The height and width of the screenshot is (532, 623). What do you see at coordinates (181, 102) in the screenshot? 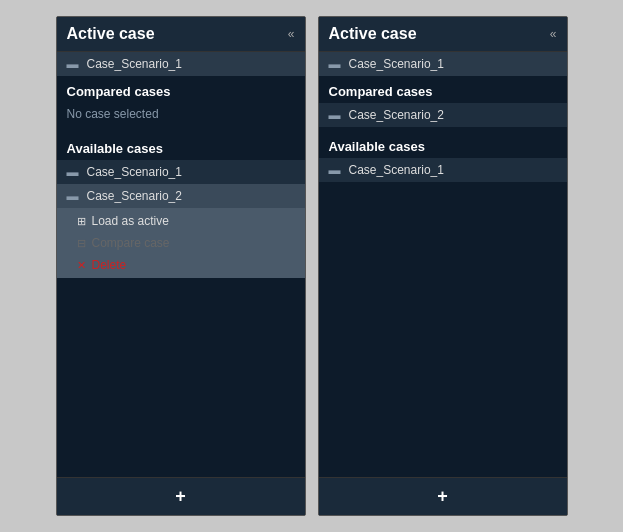
I see `panel-left-compared-section: Compared cases No case selected` at bounding box center [181, 102].